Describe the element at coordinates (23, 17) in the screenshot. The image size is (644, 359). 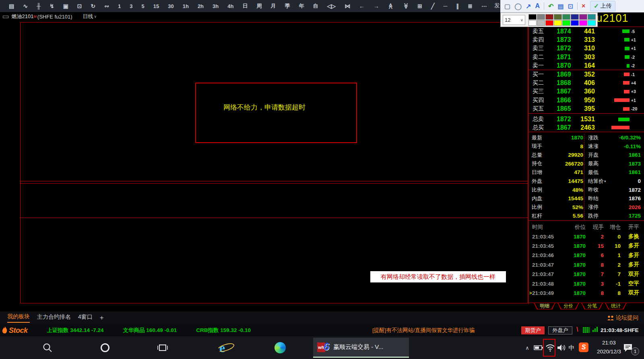
I see `contract-name: 燃油2101` at that location.